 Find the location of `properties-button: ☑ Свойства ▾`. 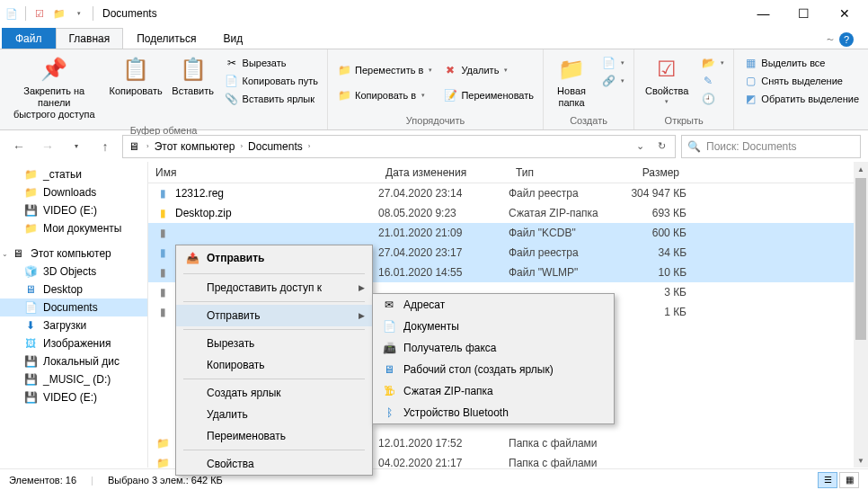

properties-button: ☑ Свойства ▾ is located at coordinates (667, 81).